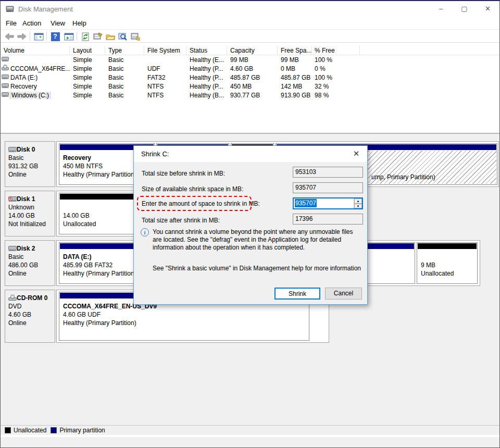  What do you see at coordinates (166, 50) in the screenshot?
I see `column-header-file-system: File System` at bounding box center [166, 50].